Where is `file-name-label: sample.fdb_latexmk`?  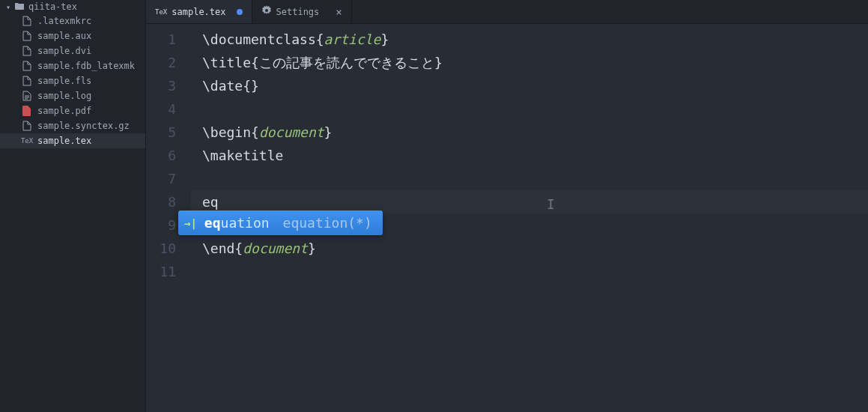 file-name-label: sample.fdb_latexmk is located at coordinates (86, 66).